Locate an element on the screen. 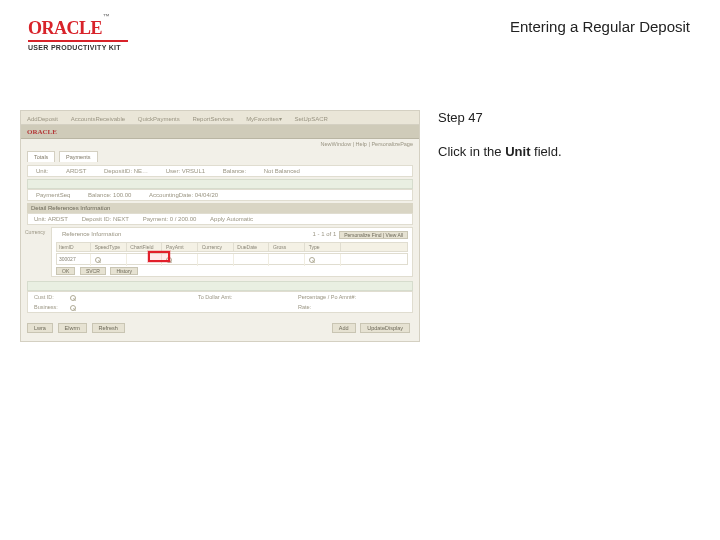  instr-pre: Click in the is located at coordinates (472, 152).